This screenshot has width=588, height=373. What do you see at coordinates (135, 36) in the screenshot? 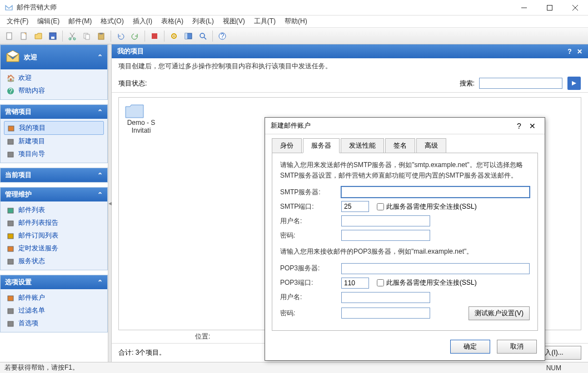
I see `tb-redo-icon` at bounding box center [135, 36].